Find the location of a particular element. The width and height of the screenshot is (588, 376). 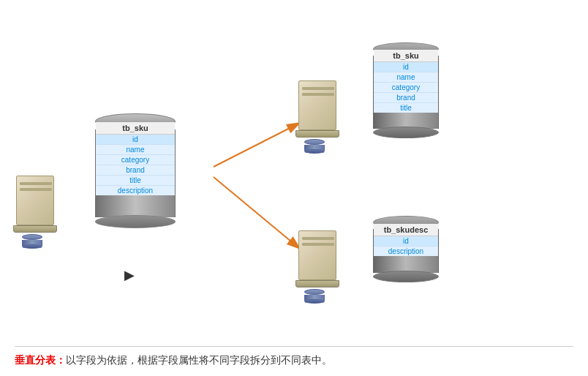

target1-field-title: title is located at coordinates (406, 108).